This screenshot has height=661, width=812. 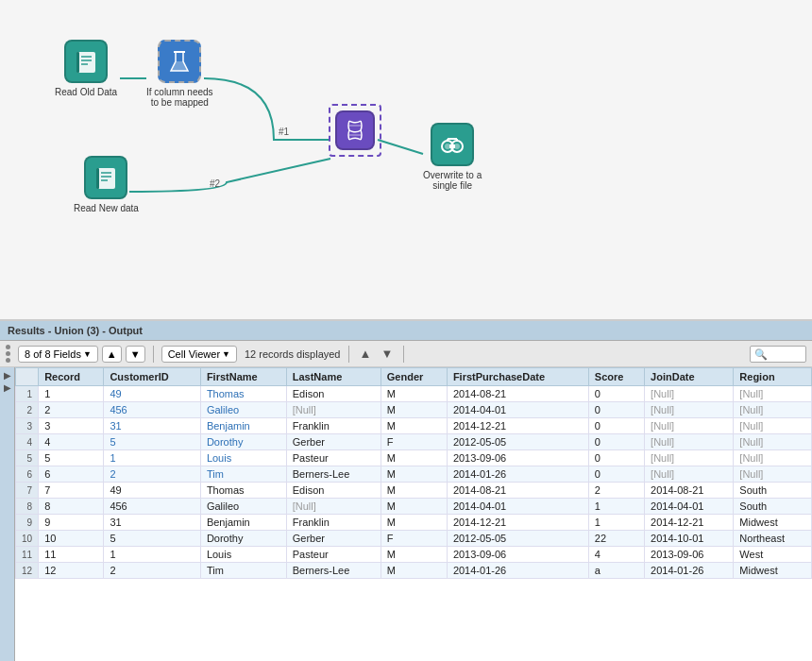 What do you see at coordinates (333, 378) in the screenshot?
I see `col-lastname: LastName` at bounding box center [333, 378].